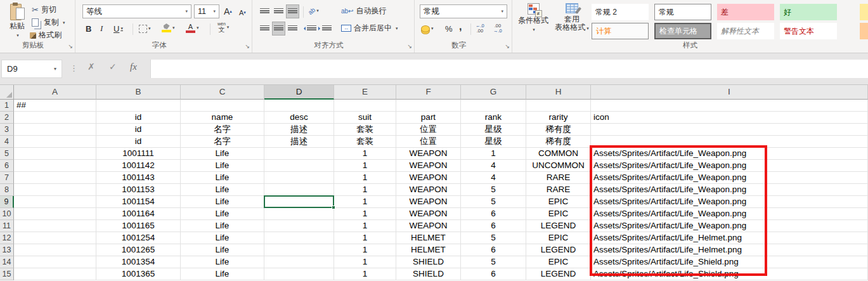  Describe the element at coordinates (729, 239) in the screenshot. I see `cell-I12: Assets/Sprites/Artifact/Life_Helmet.png` at that location.